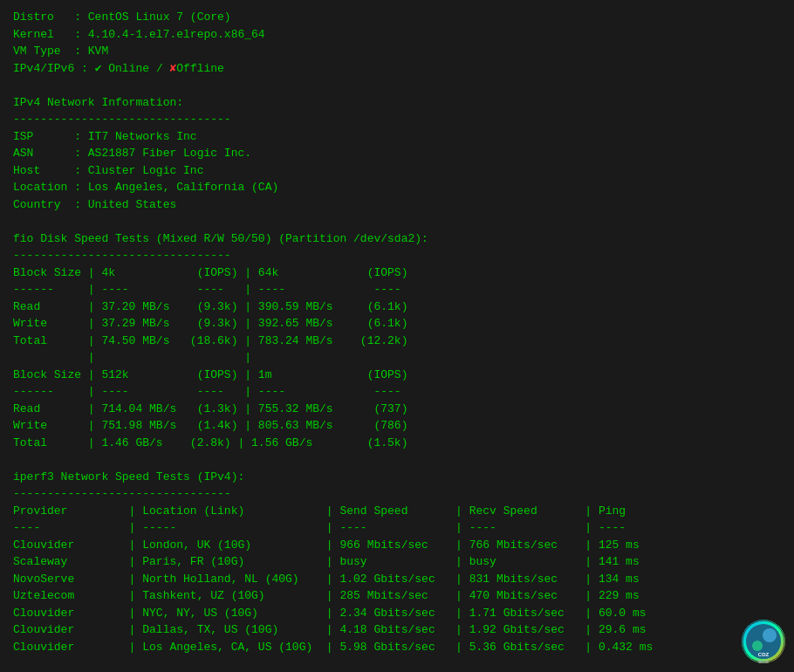 The image size is (794, 672). What do you see at coordinates (397, 477) in the screenshot?
I see `iperf-header: iperf3 Network Speed Tests (IPv4):` at bounding box center [397, 477].